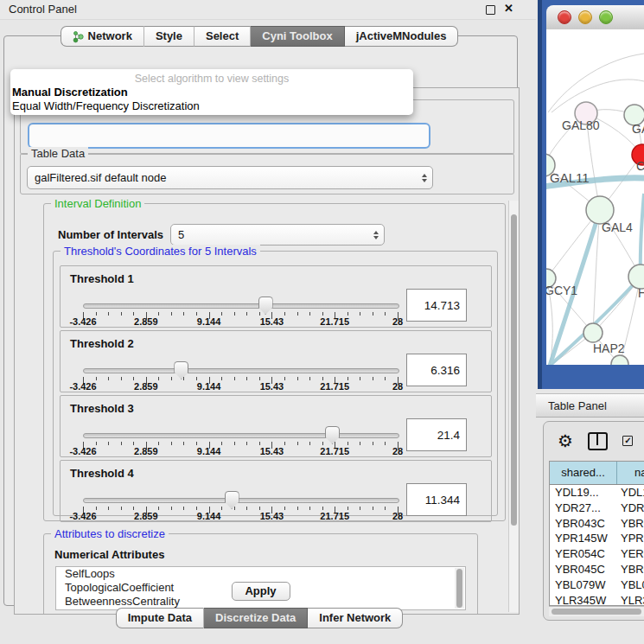 Image resolution: width=644 pixels, height=644 pixels. Describe the element at coordinates (631, 554) in the screenshot. I see `table-cell: YER0` at that location.